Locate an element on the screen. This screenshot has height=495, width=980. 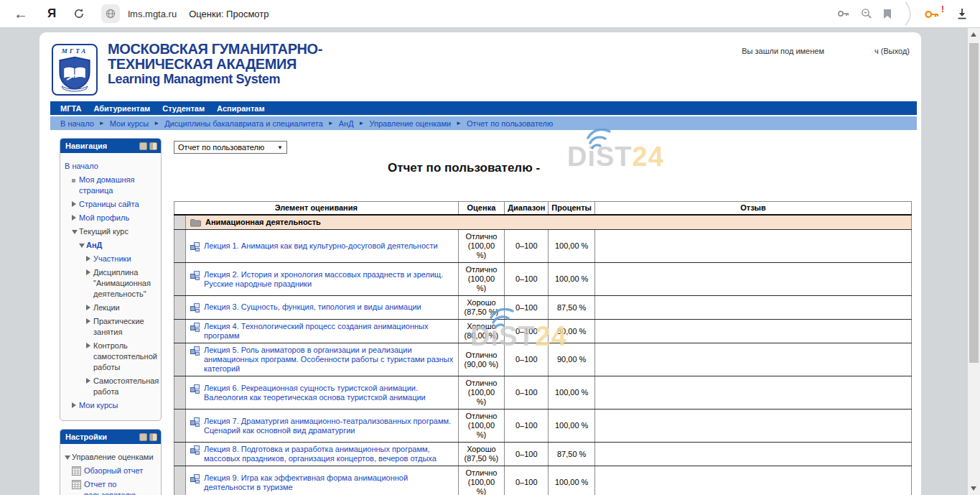
navigation-item: АнД is located at coordinates (111, 246).